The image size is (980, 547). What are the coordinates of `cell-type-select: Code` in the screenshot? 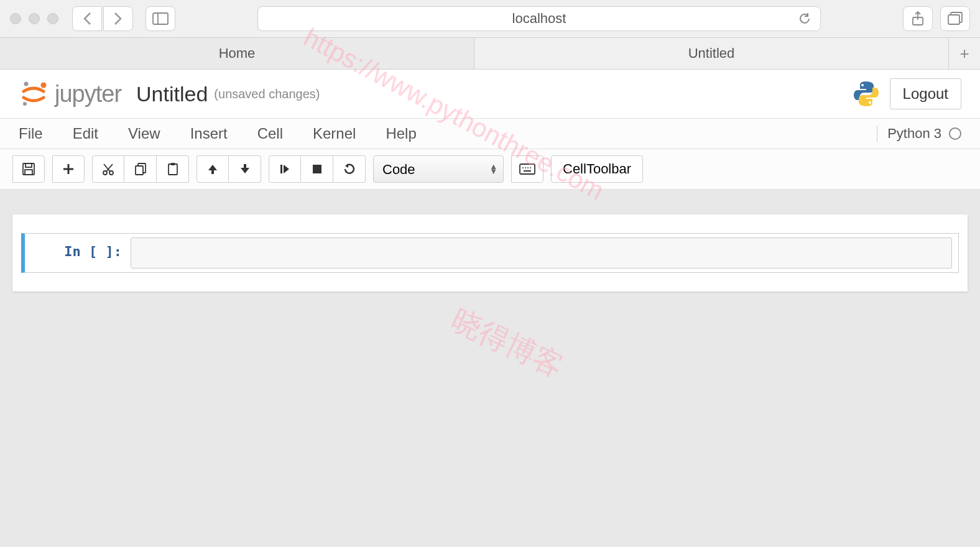 It's located at (438, 169).